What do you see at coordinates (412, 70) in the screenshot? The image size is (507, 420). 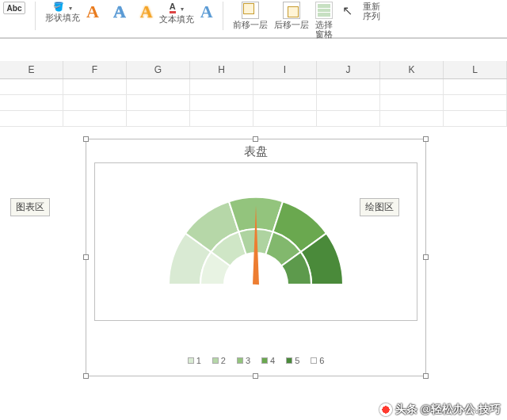 I see `column-header: K` at bounding box center [412, 70].